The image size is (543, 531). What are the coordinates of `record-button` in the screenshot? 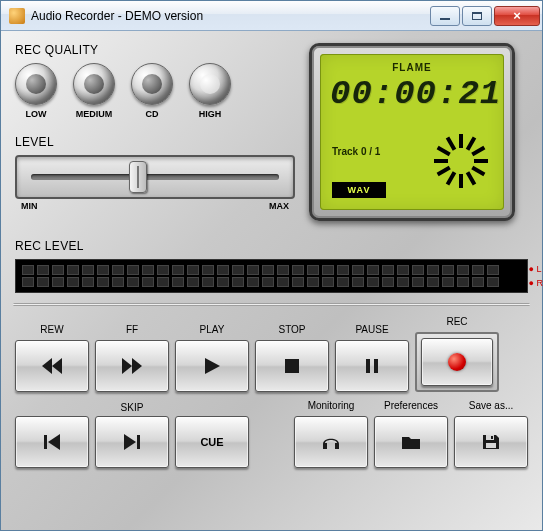 It's located at (457, 362).